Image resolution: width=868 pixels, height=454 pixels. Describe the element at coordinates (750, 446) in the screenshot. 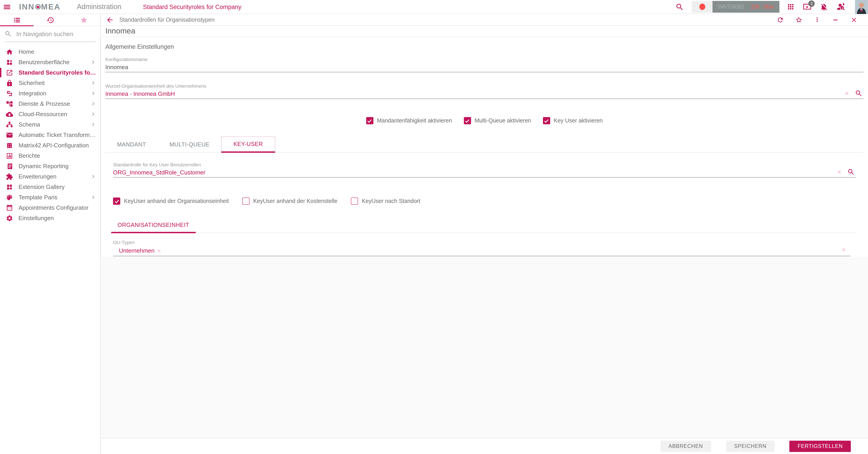

I see `save-button: SPEICHERN` at that location.